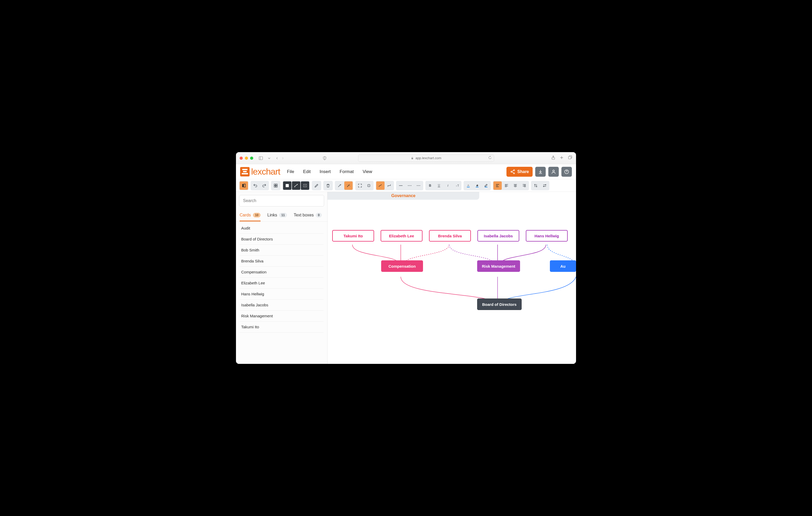  I want to click on shield-icon, so click(324, 158).